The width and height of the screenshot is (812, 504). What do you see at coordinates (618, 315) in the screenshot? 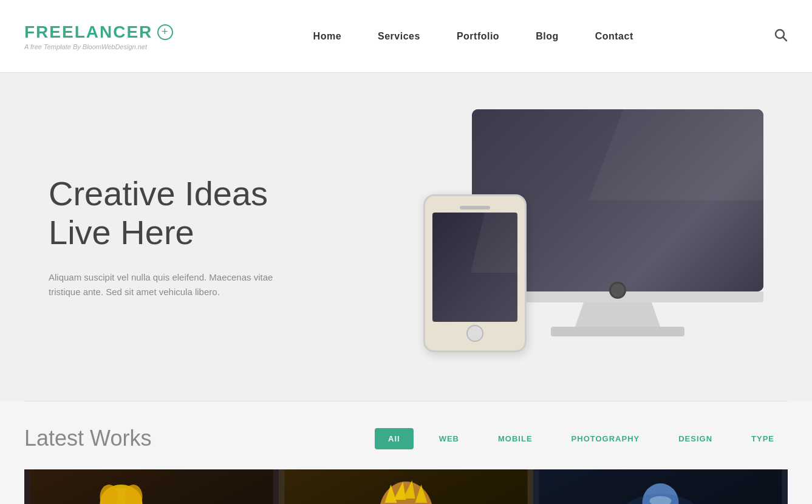
I see `monitor-stand` at bounding box center [618, 315].